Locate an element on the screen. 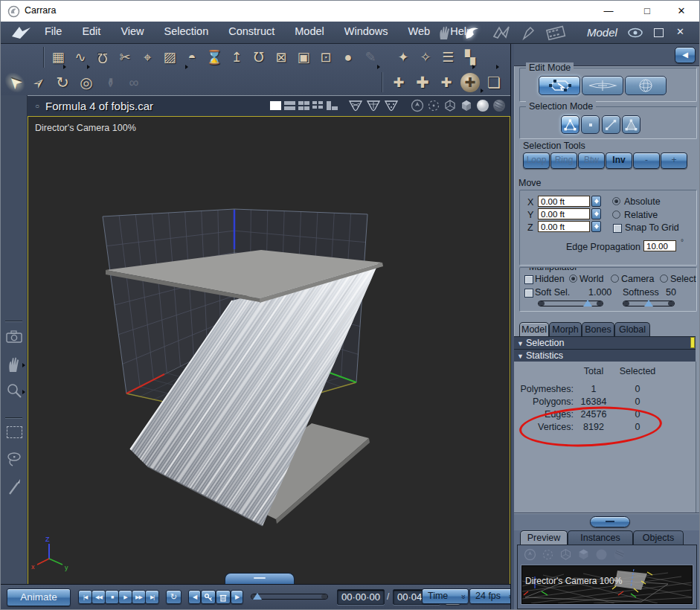  move-y-input is located at coordinates (564, 214).